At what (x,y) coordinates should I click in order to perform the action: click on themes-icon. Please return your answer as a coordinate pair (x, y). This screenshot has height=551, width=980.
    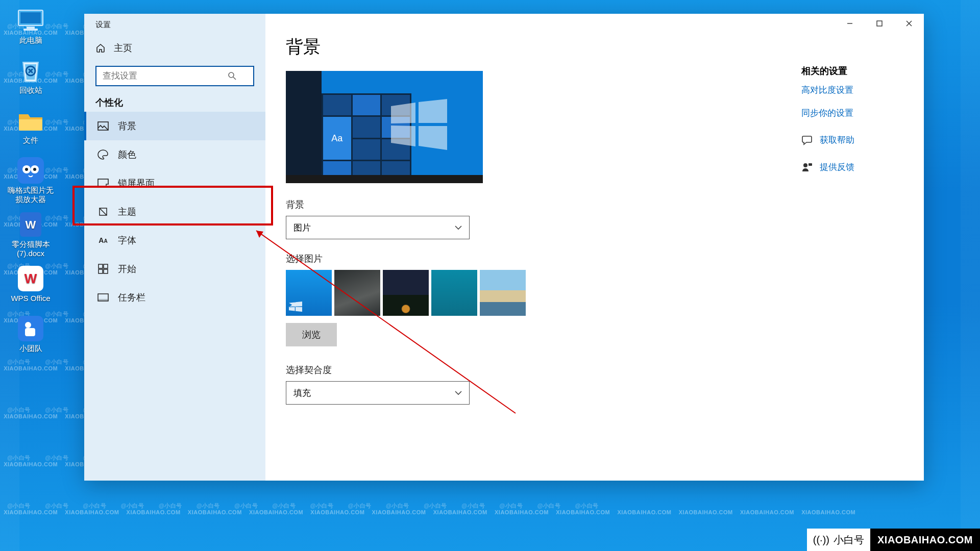
    Looking at the image, I should click on (103, 212).